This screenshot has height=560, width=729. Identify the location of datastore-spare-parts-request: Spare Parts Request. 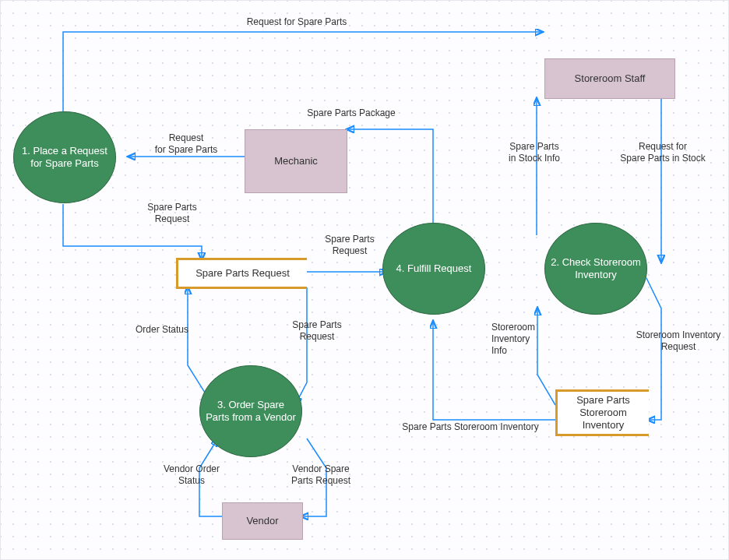
(241, 273).